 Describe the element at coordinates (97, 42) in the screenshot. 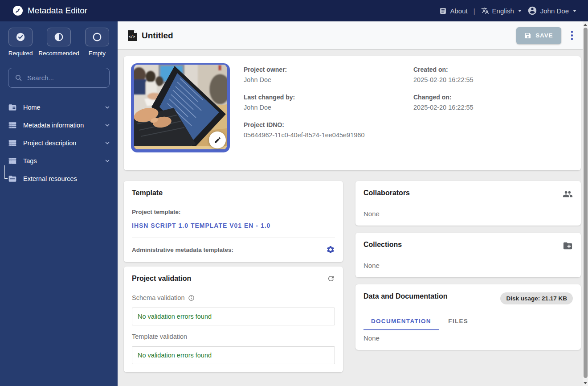

I see `filter-empty: Empty` at that location.